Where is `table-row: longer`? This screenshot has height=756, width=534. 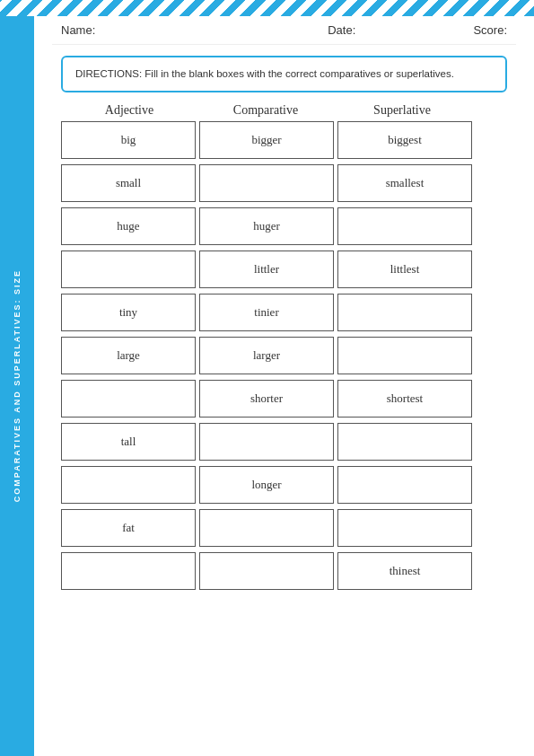 table-row: longer is located at coordinates (284, 485).